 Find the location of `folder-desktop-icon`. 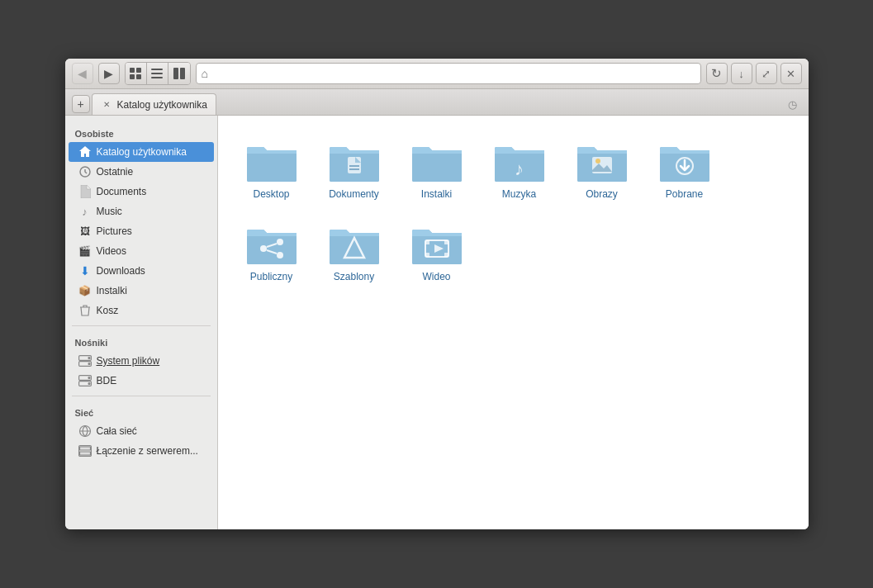

folder-desktop-icon is located at coordinates (272, 161).